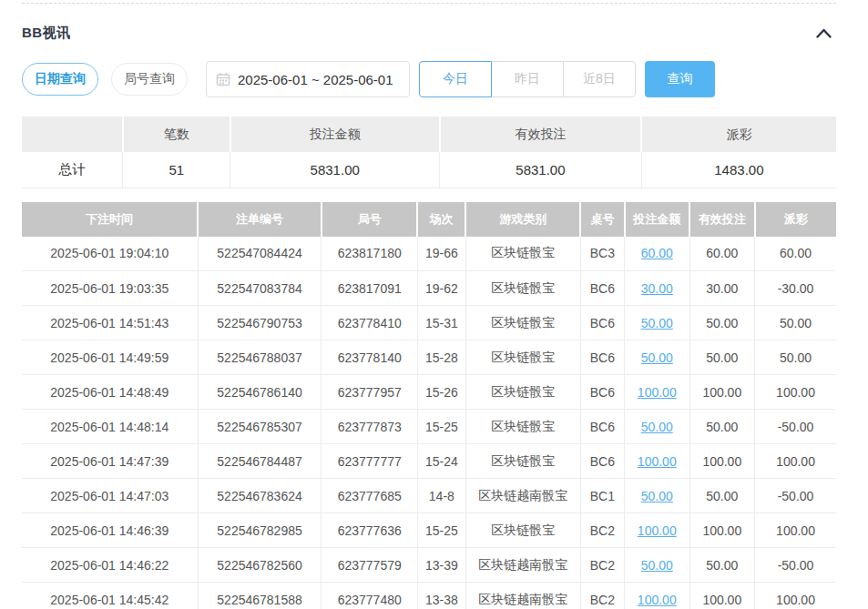 The width and height of the screenshot is (868, 609). What do you see at coordinates (429, 565) in the screenshot?
I see `table-row: 2025-06-01 14:46:22522546782560623777579…` at bounding box center [429, 565].